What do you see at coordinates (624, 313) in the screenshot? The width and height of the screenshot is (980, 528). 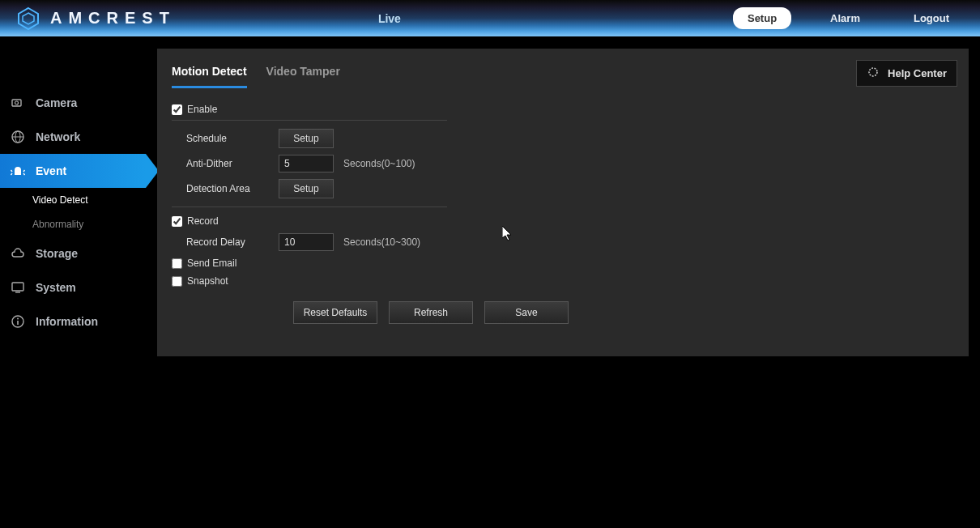 I see `action-buttons: Reset Defaults Refresh Save` at bounding box center [624, 313].